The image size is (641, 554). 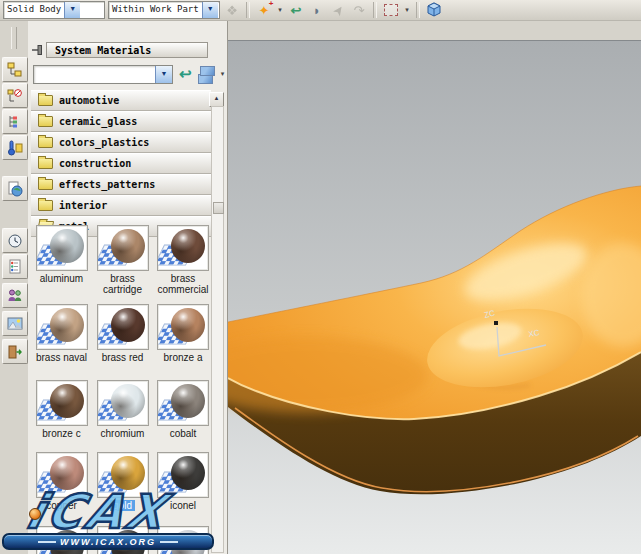 What do you see at coordinates (317, 10) in the screenshot?
I see `performance-button: ◗` at bounding box center [317, 10].